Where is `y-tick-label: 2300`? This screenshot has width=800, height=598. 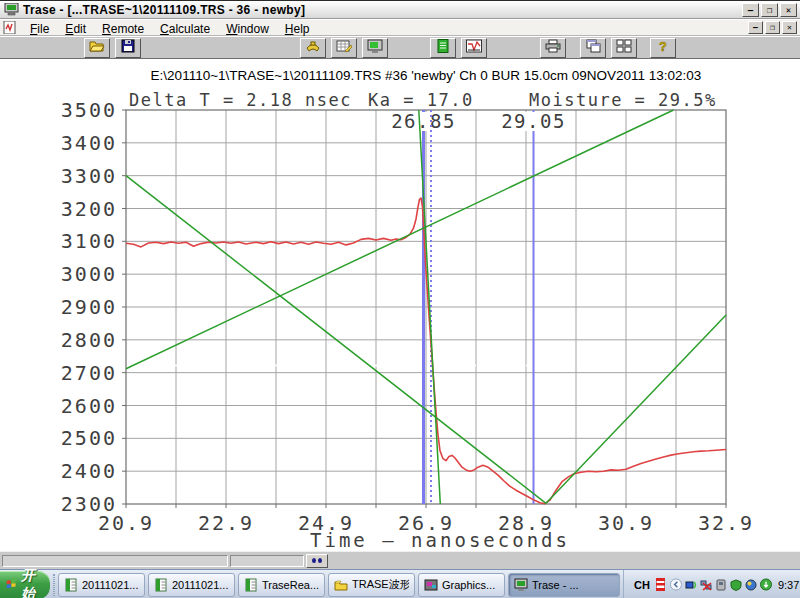
y-tick-label: 2300 is located at coordinates (89, 504).